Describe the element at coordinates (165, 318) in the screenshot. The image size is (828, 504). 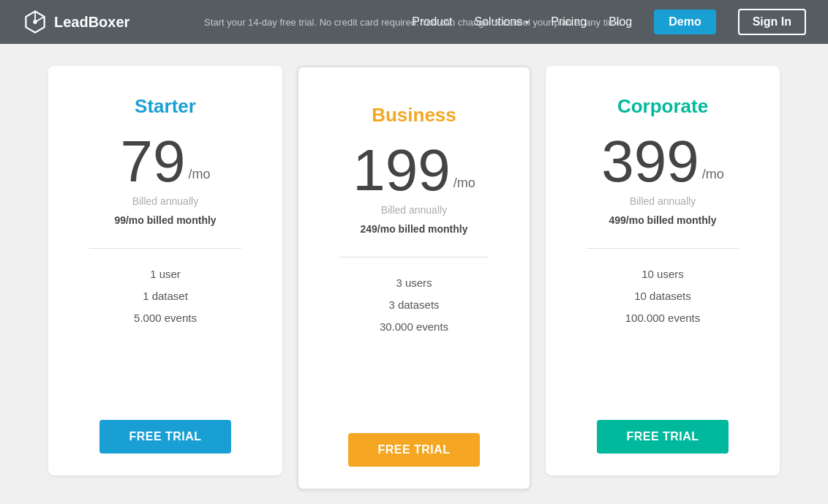
I see `starter-events: 5.000 events` at that location.